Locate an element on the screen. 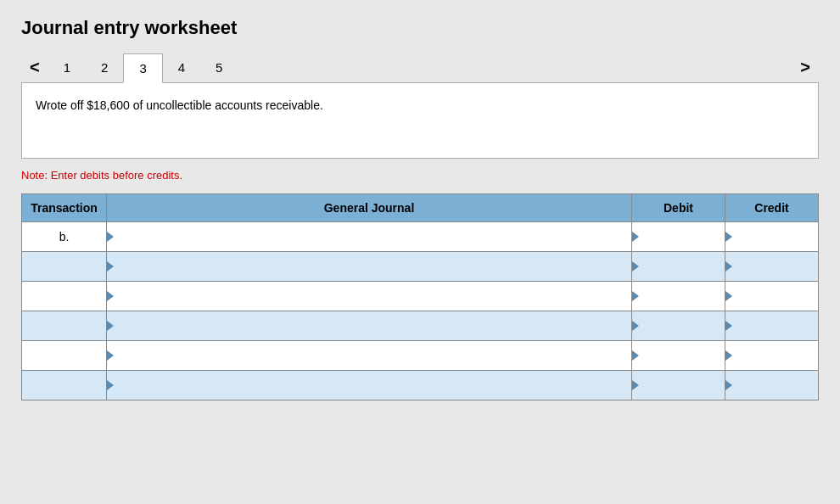  tab-4: 4 is located at coordinates (182, 68).